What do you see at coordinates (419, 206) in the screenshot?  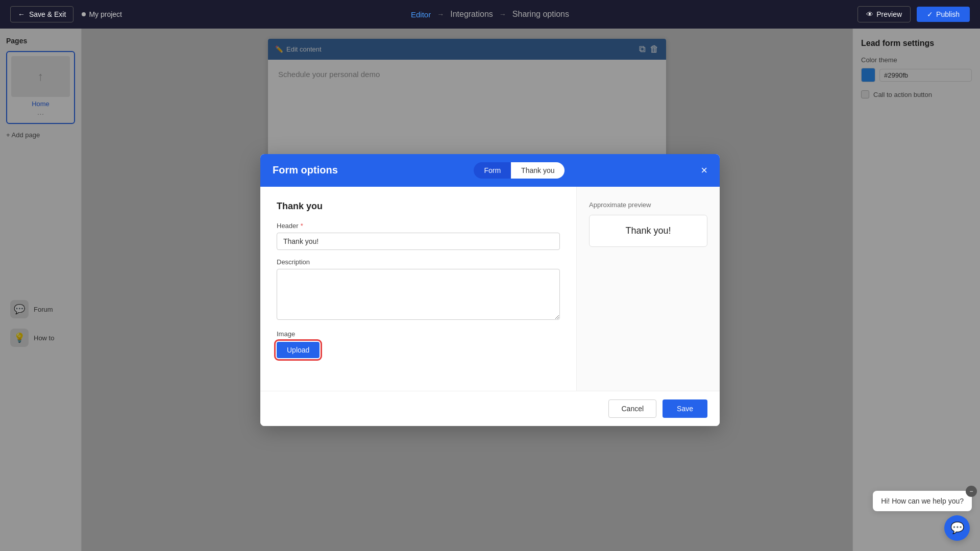 I see `thank-you-section-title: Thank you` at bounding box center [419, 206].